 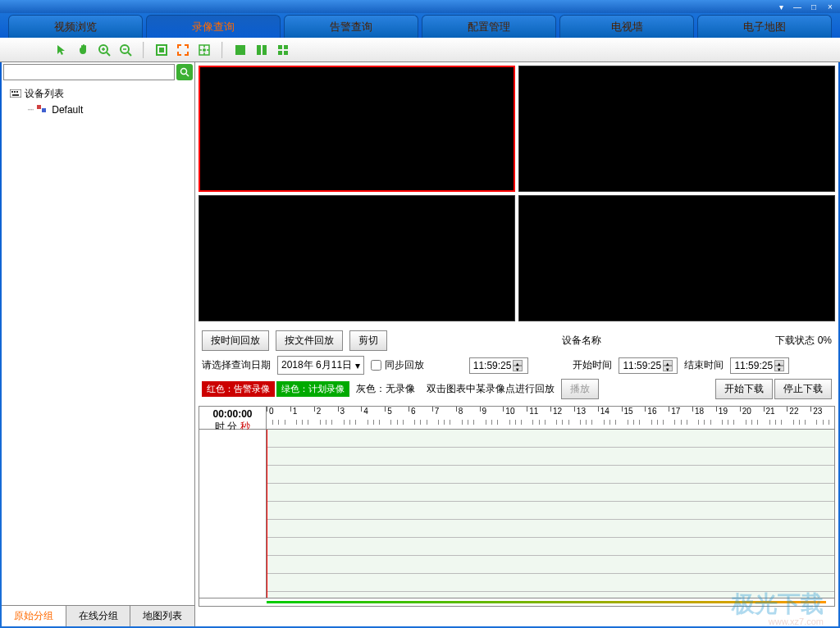 I want to click on timeline-left-gutter, so click(x=233, y=513).